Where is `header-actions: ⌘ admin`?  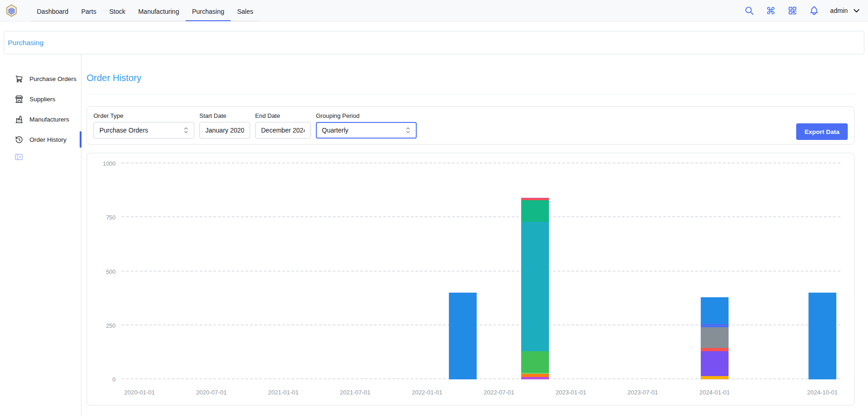
header-actions: ⌘ admin is located at coordinates (802, 11).